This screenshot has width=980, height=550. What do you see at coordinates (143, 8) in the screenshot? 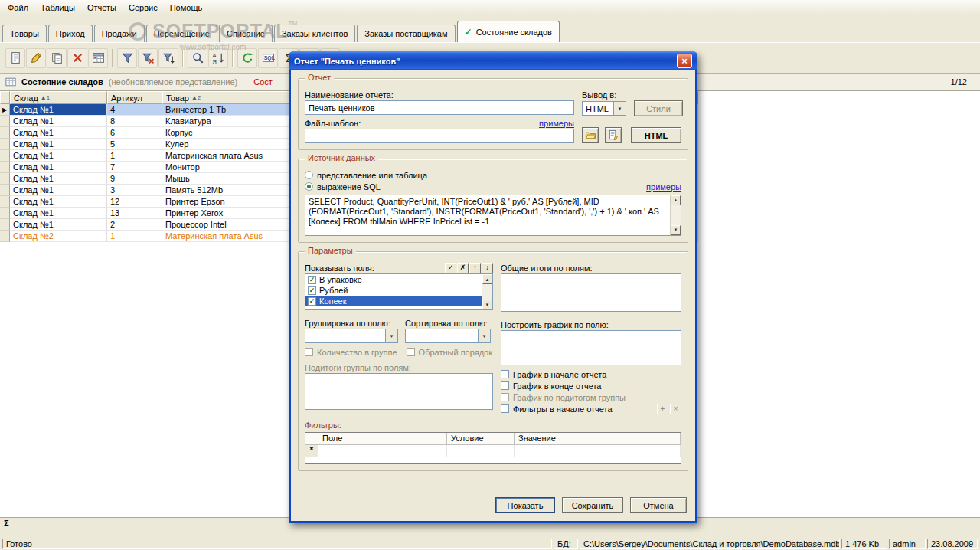
I see `menu-item-3: Сервис` at bounding box center [143, 8].